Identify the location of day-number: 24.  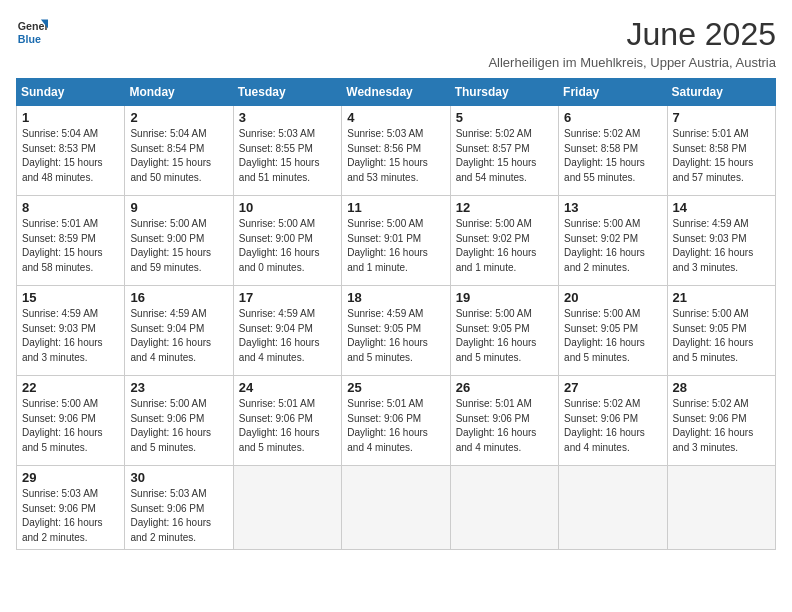
(288, 388).